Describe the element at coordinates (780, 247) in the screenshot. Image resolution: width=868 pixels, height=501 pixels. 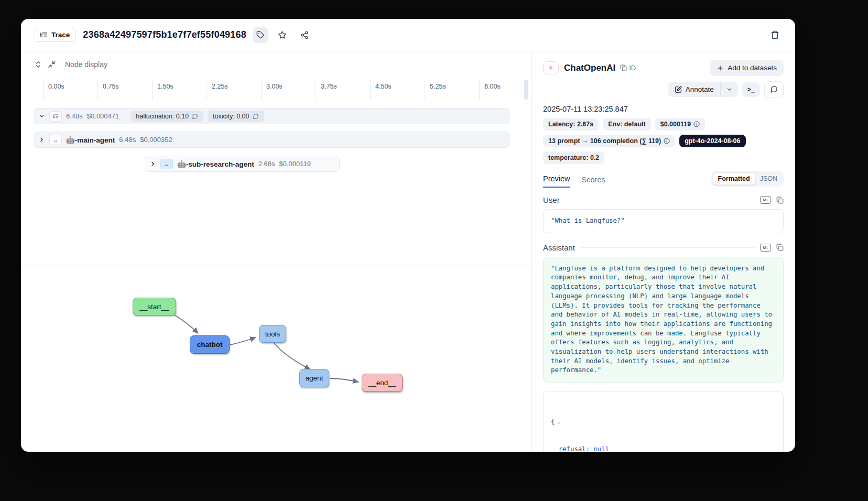
I see `copy-assistant-button` at that location.